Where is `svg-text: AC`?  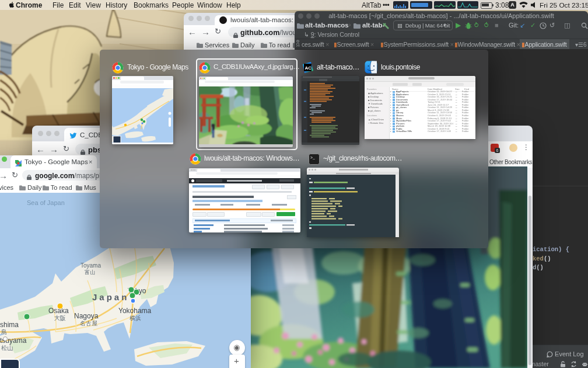
svg-text: AC is located at coordinates (309, 68).